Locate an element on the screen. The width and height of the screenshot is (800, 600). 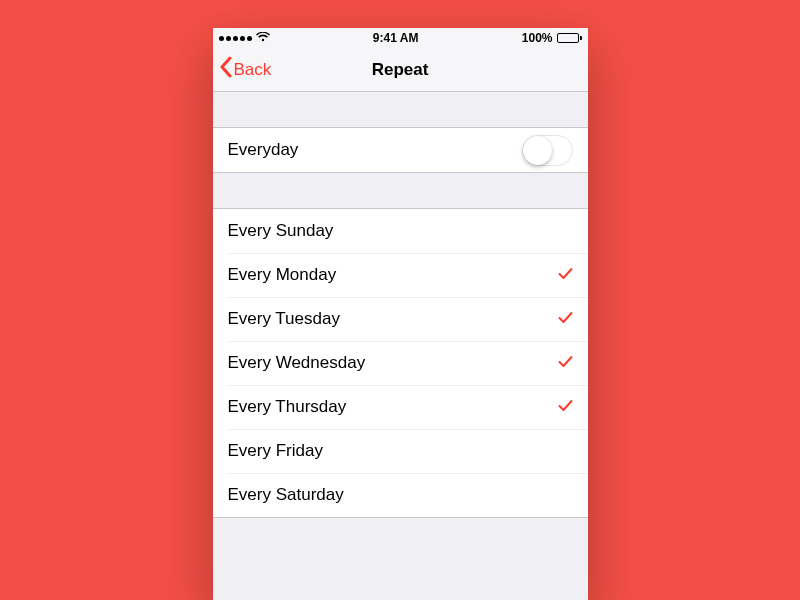
status-bar: 9:41 AM 100% is located at coordinates (400, 38).